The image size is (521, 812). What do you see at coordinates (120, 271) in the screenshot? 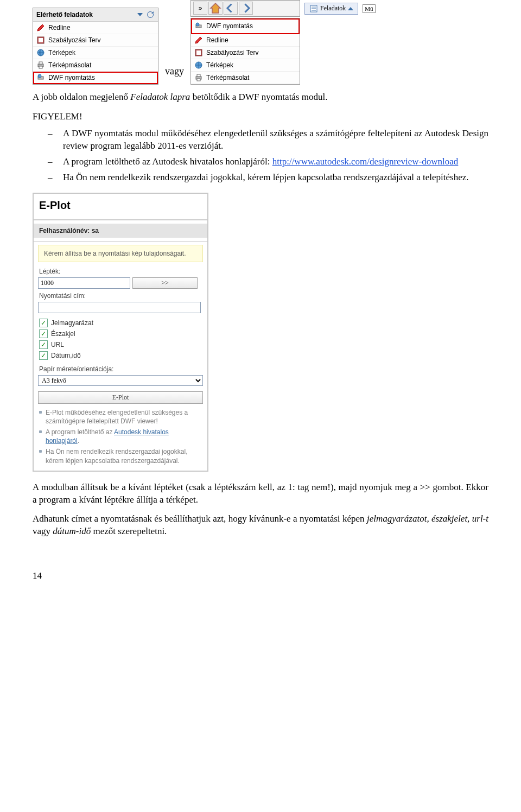
I see `scale-label: Lépték:` at bounding box center [120, 271].